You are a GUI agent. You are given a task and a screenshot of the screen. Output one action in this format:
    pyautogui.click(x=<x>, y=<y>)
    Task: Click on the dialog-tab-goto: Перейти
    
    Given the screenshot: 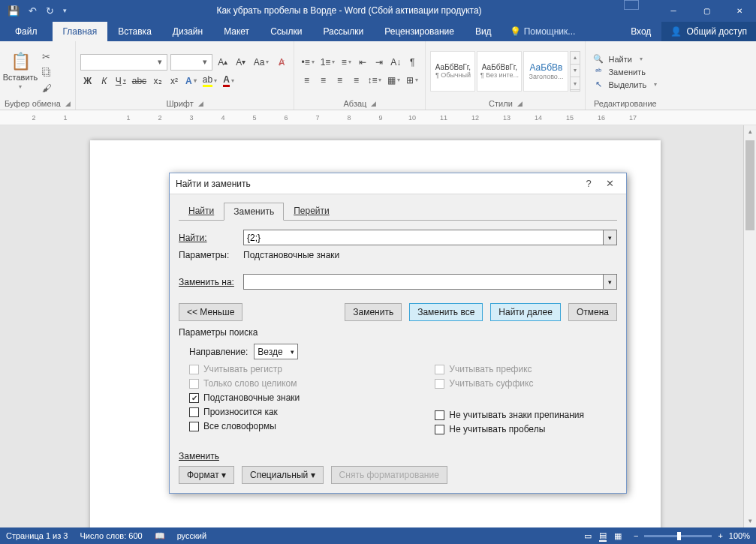 What is the action you would take?
    pyautogui.click(x=312, y=211)
    